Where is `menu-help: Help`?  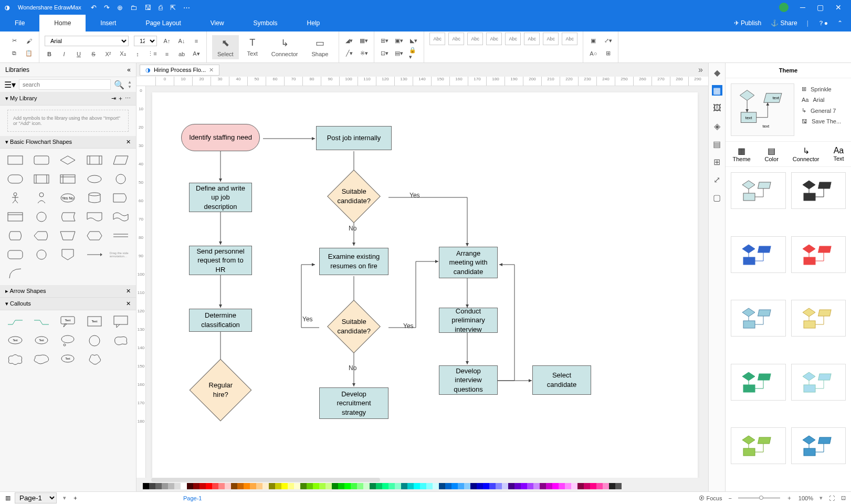 menu-help: Help is located at coordinates (314, 23).